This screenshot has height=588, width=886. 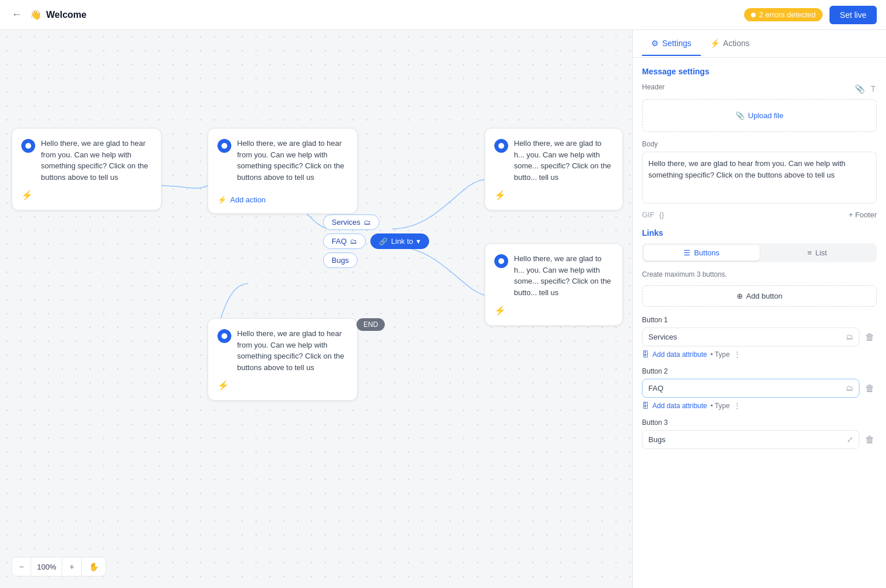 What do you see at coordinates (645, 355) in the screenshot?
I see `button1-db-icon: 🗄` at bounding box center [645, 355].